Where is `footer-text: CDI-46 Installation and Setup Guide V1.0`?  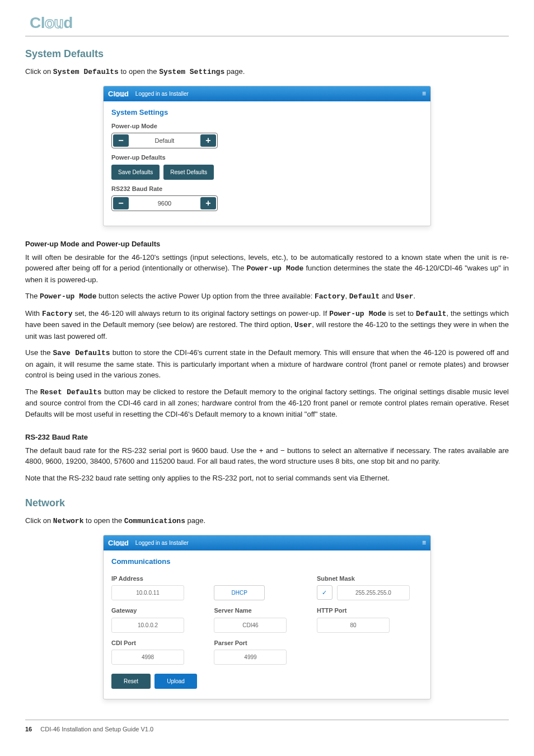
footer-text: CDI-46 Installation and Setup Guide V1.0 is located at coordinates (97, 729).